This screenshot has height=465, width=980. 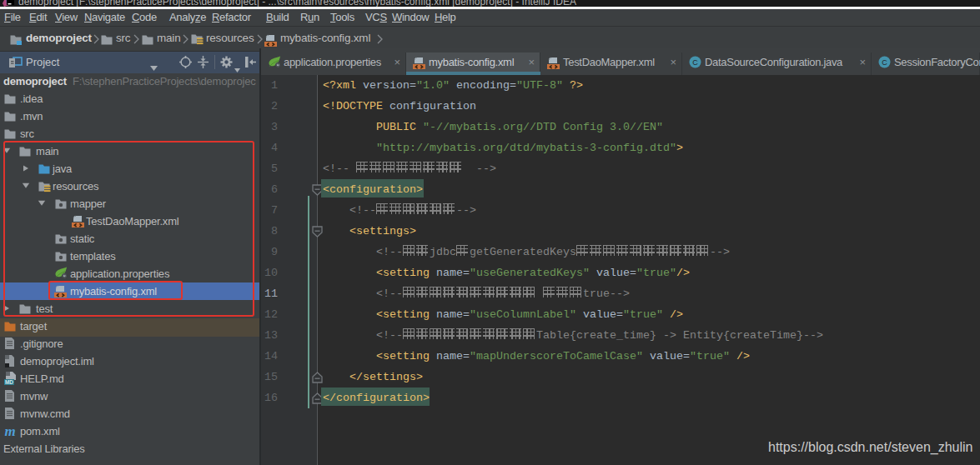 I want to click on svg-text: MD, so click(x=9, y=382).